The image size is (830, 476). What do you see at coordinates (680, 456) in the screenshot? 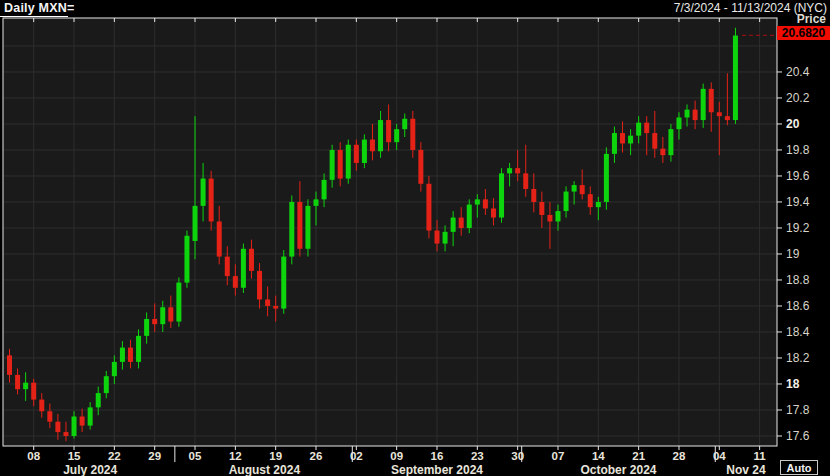
I see `day-tick-label: 28` at bounding box center [680, 456].